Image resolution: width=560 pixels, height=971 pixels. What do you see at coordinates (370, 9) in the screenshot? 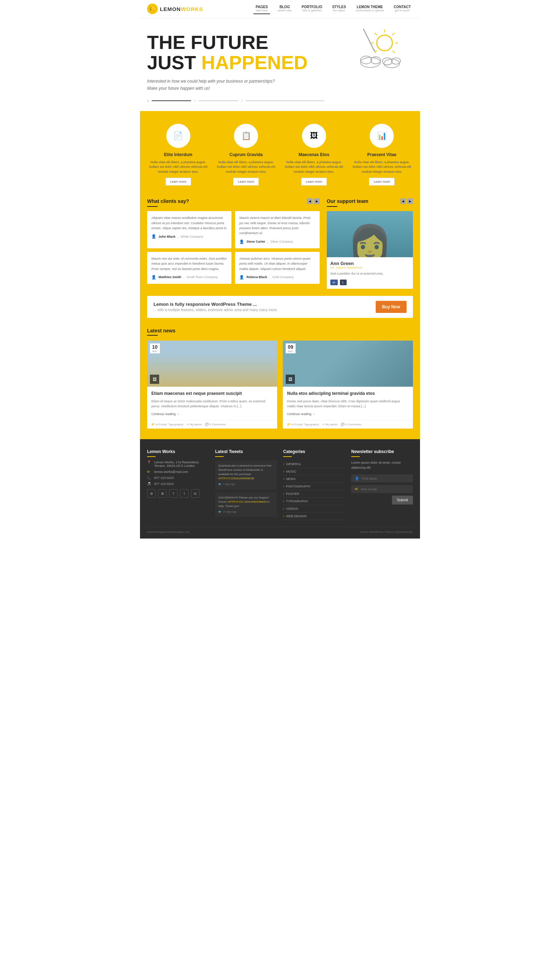
I see `nav-lemon-theme: LEMON THEME screenshots & options` at bounding box center [370, 9].